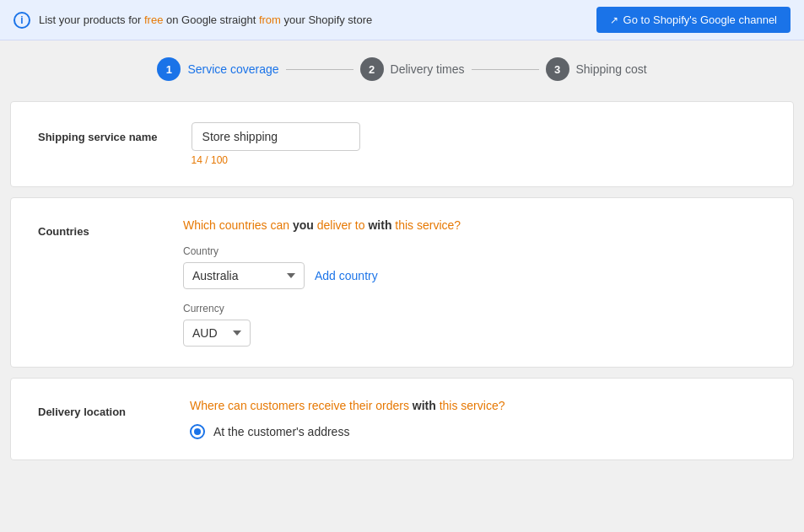 The image size is (804, 532). Describe the element at coordinates (218, 69) in the screenshot. I see `step-1: 1 Service coverage` at that location.